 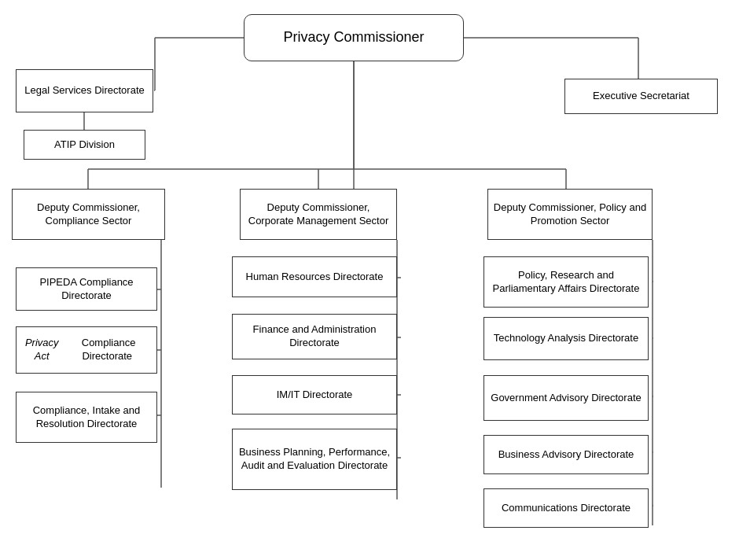 I want to click on compliance-intake-label: Compliance, Intake and Resolution Direct…, so click(x=86, y=418).